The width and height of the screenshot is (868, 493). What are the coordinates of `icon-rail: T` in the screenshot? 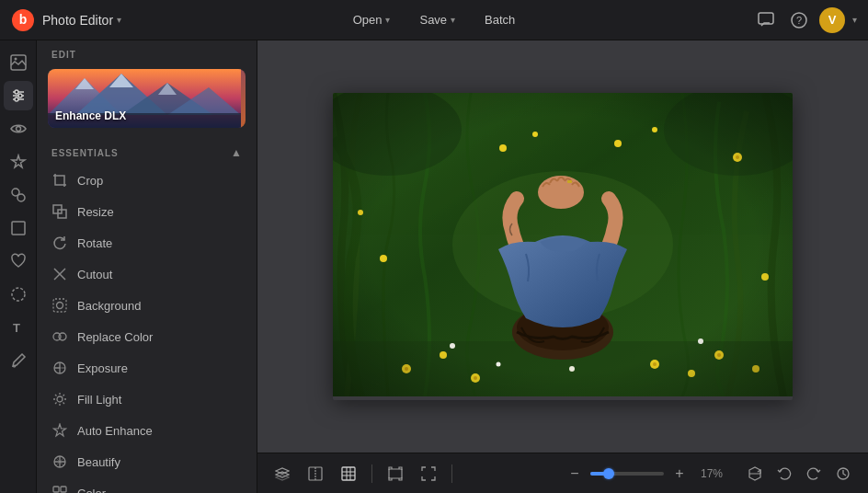 It's located at (18, 267).